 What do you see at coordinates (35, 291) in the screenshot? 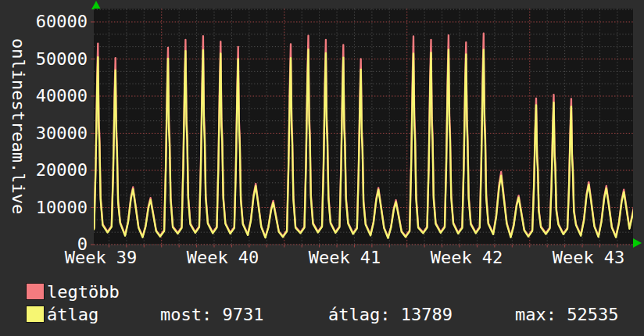
I see `legend-swatch-max` at bounding box center [35, 291].